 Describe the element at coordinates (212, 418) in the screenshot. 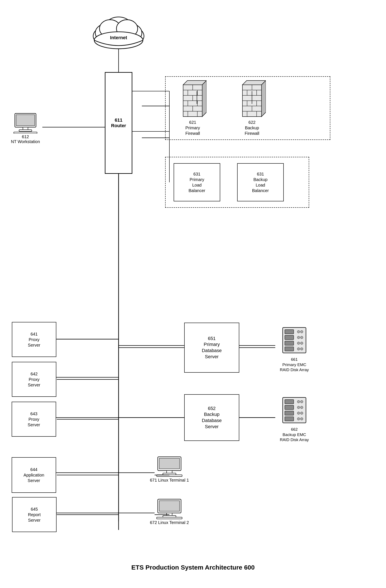

I see `db-652-box: 652 Backup Database Server` at that location.